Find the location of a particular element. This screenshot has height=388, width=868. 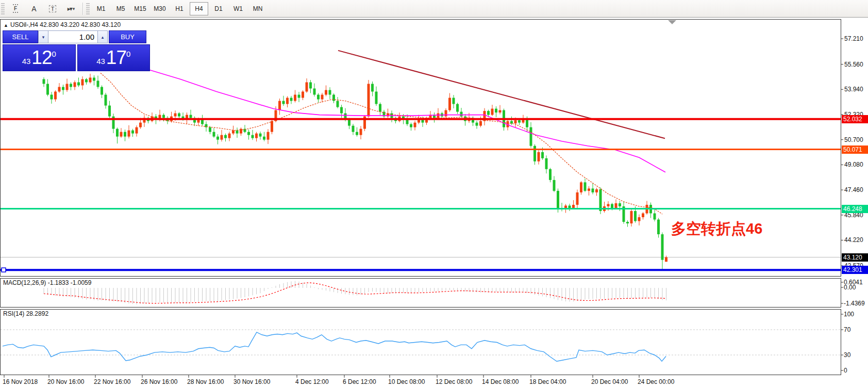

rsi-scale-label: 100 is located at coordinates (849, 314).